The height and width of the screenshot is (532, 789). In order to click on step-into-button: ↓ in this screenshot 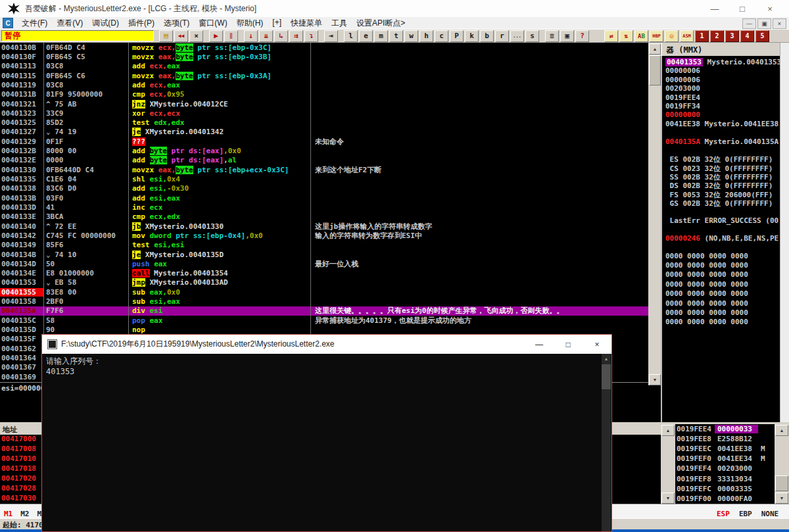, I will do `click(251, 36)`.